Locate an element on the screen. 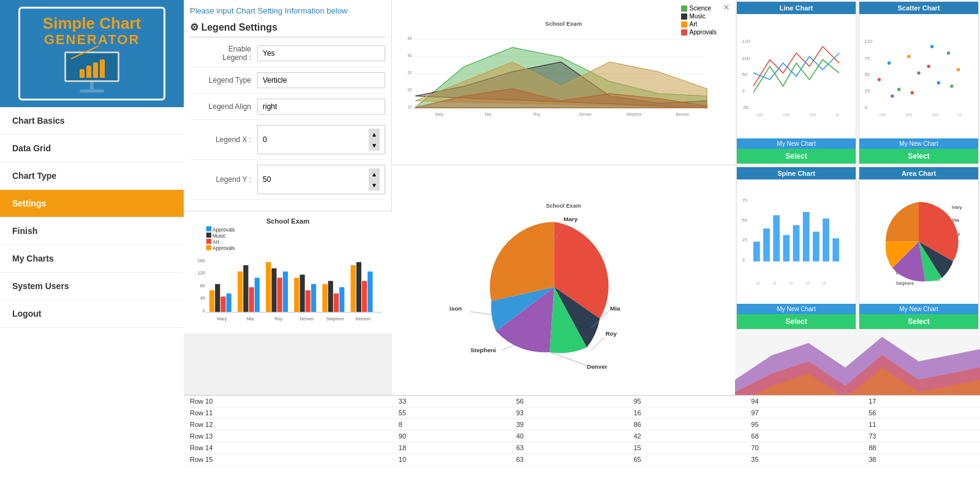 The width and height of the screenshot is (980, 490). form-panel: Please input Chart Setting Information b… is located at coordinates (288, 105).